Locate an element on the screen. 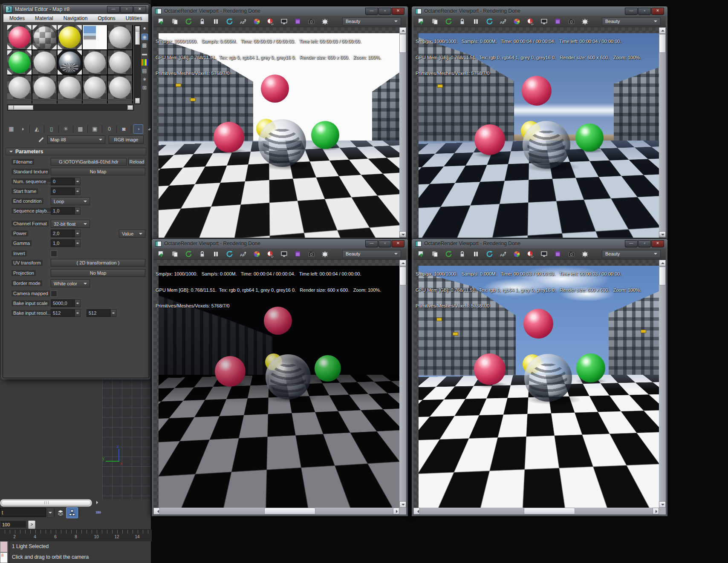 This screenshot has height=563, width=728. make-preview-icon: ▤ is located at coordinates (145, 71).